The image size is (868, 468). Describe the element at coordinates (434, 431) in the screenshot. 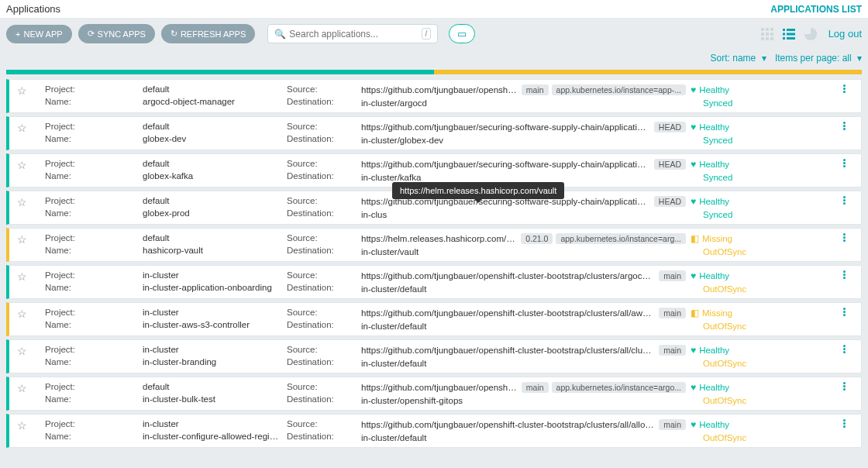

I see `app-card: ☆ Project: Name: in-cluster in-cluster-c…` at that location.